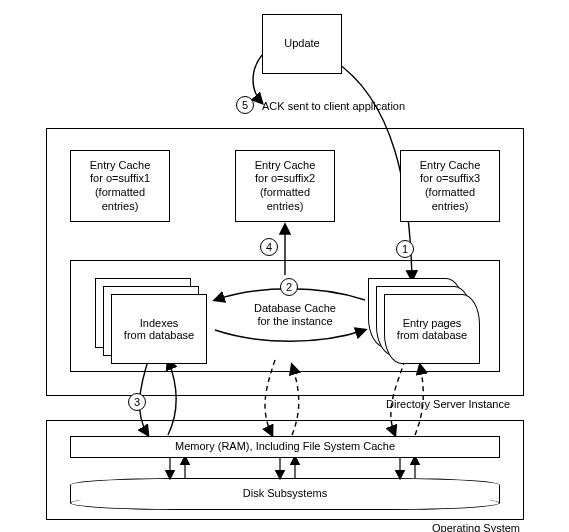 This screenshot has height=532, width=569. I want to click on index-page-1: Indexes from database, so click(159, 329).